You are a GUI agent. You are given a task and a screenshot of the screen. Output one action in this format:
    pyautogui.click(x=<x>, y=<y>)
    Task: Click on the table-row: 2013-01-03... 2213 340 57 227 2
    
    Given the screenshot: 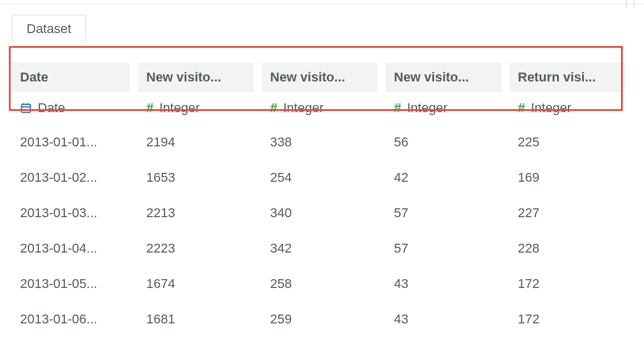 What is the action you would take?
    pyautogui.click(x=322, y=213)
    